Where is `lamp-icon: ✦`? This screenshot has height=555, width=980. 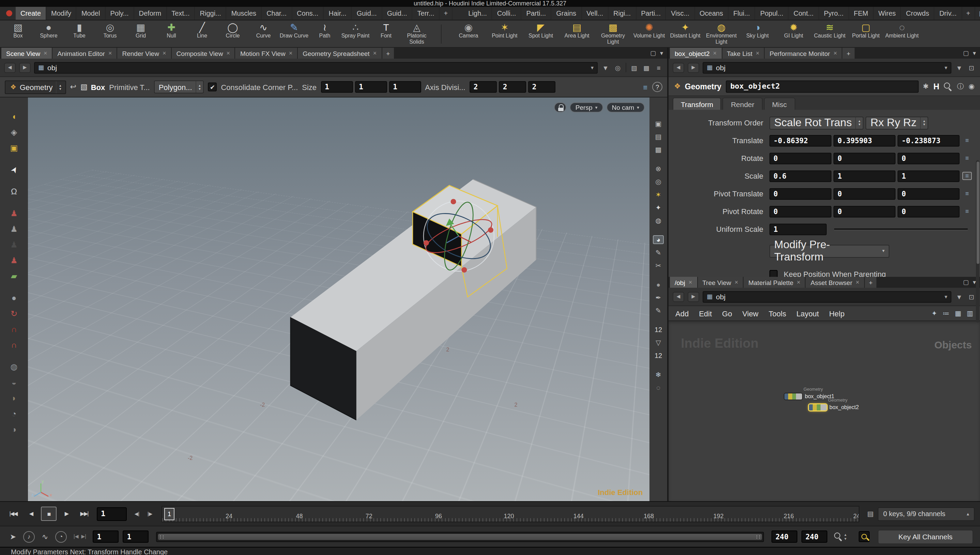 lamp-icon: ✦ is located at coordinates (658, 207).